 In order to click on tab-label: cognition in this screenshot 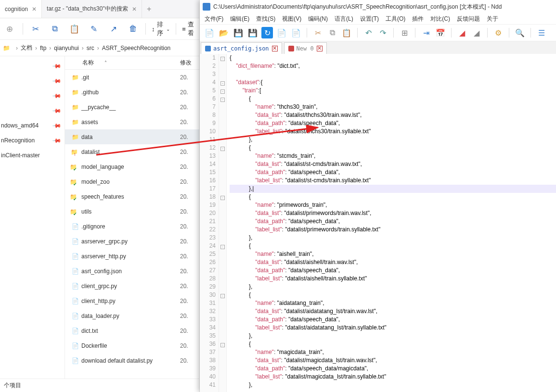, I will do `click(16, 9)`.